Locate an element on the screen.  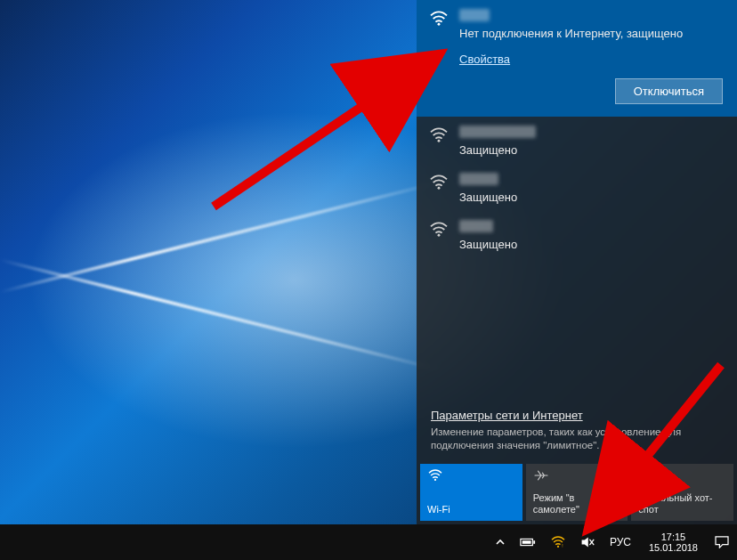
disconnect-button: Отключиться is located at coordinates (669, 91).